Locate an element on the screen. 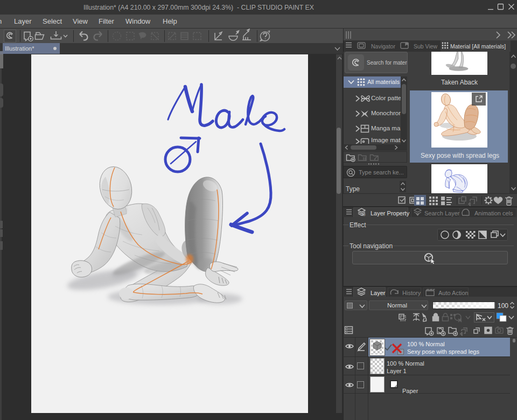 The height and width of the screenshot is (420, 517). svg-text: 3D is located at coordinates (364, 215).